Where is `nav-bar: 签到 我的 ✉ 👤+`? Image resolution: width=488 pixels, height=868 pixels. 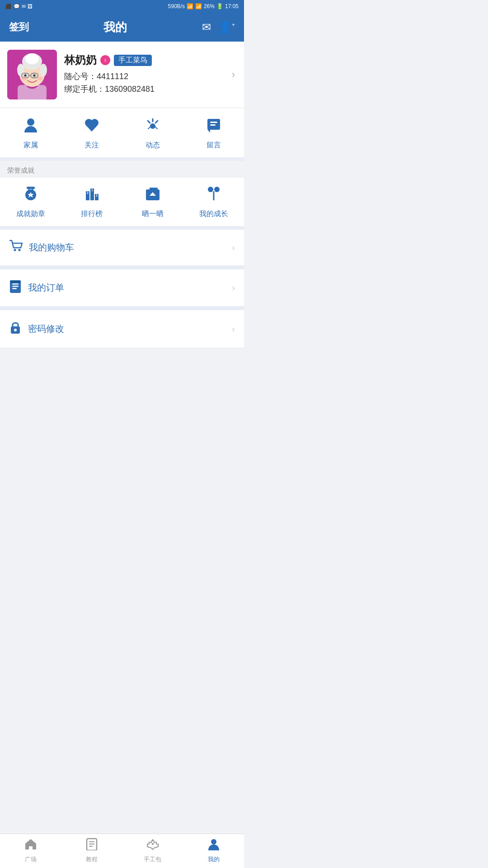 nav-bar: 签到 我的 ✉ 👤+ is located at coordinates (122, 27).